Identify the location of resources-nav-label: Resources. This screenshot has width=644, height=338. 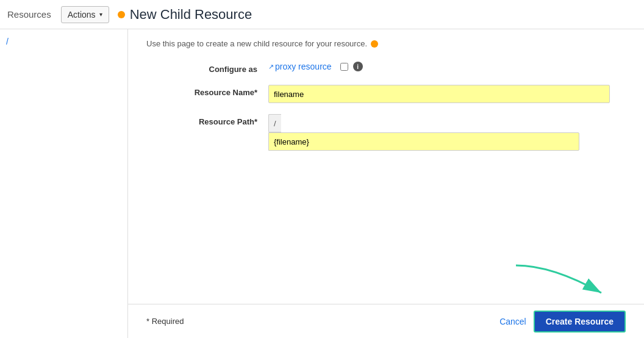
(29, 15).